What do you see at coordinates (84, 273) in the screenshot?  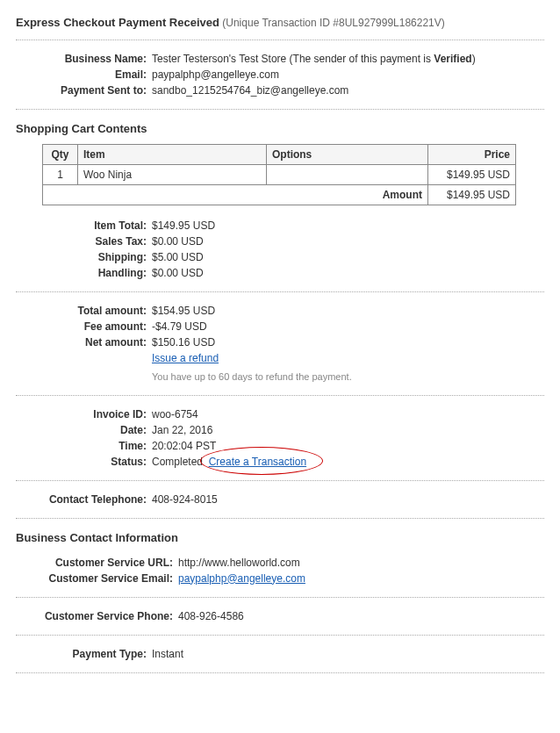 I see `handling-label: Handling:` at bounding box center [84, 273].